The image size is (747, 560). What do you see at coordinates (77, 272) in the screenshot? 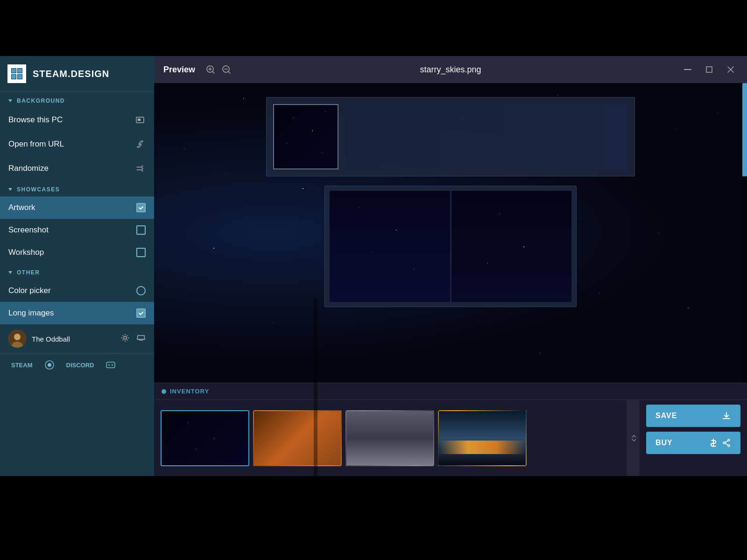
I see `other-section-header: OTHER` at bounding box center [77, 272].